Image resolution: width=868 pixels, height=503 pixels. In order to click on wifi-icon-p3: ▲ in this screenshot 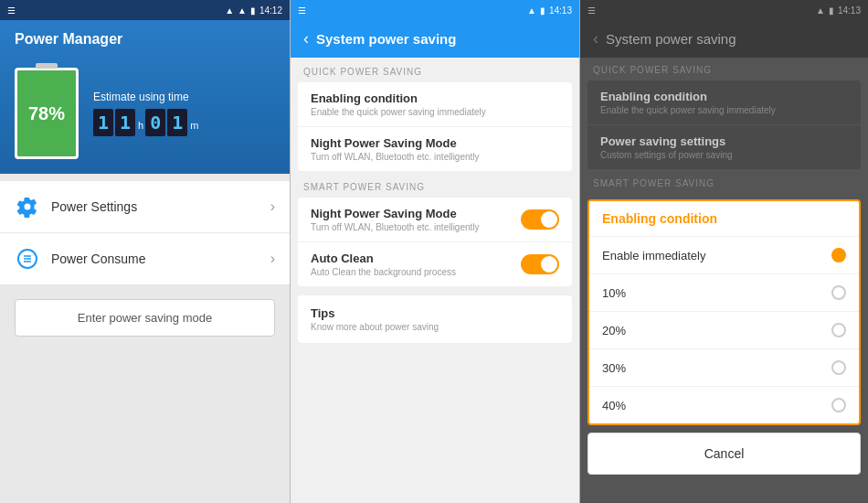, I will do `click(820, 11)`.